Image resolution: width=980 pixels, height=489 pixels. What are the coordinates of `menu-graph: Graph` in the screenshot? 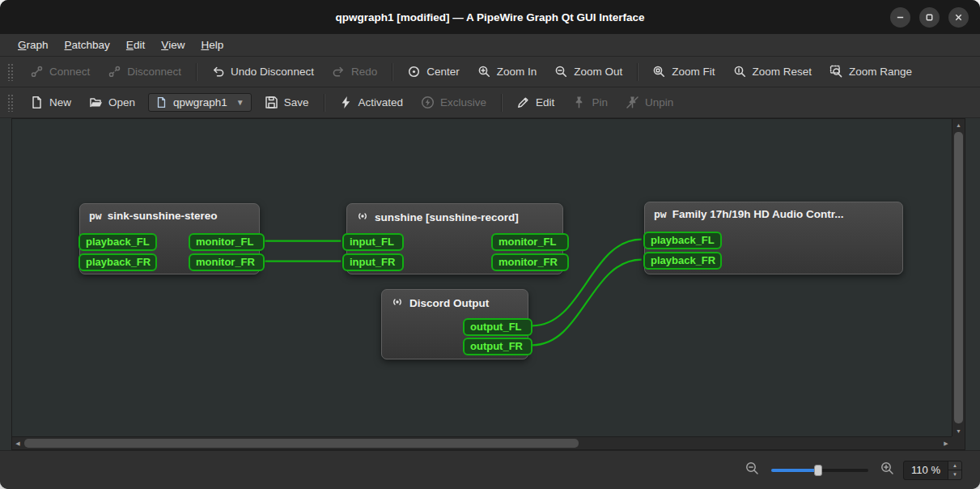 It's located at (33, 45).